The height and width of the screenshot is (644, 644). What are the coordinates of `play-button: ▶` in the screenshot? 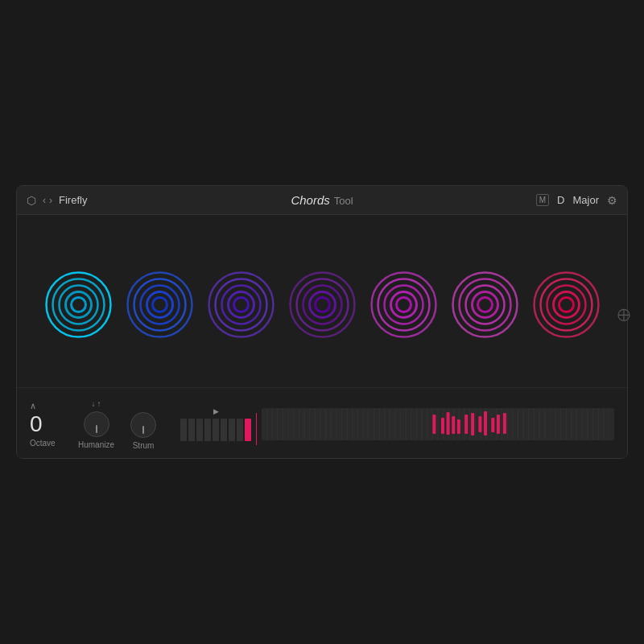 It's located at (216, 411).